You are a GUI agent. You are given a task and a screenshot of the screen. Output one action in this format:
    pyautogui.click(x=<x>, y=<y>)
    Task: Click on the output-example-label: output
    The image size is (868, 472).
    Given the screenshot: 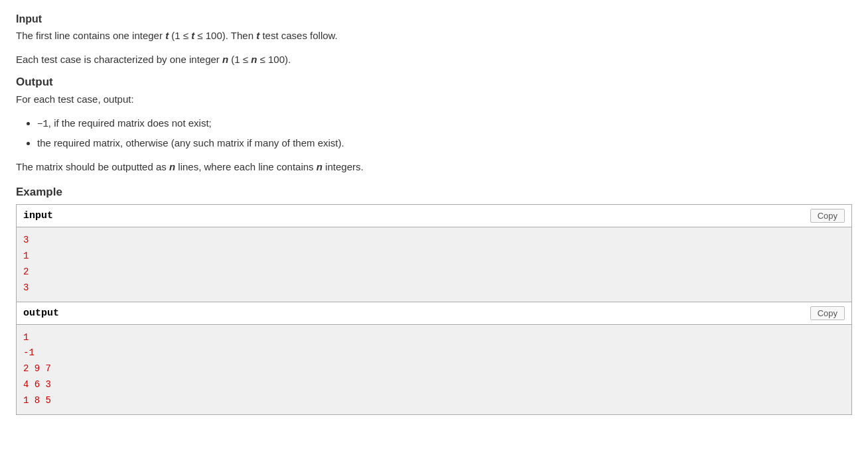 What is the action you would take?
    pyautogui.click(x=41, y=313)
    